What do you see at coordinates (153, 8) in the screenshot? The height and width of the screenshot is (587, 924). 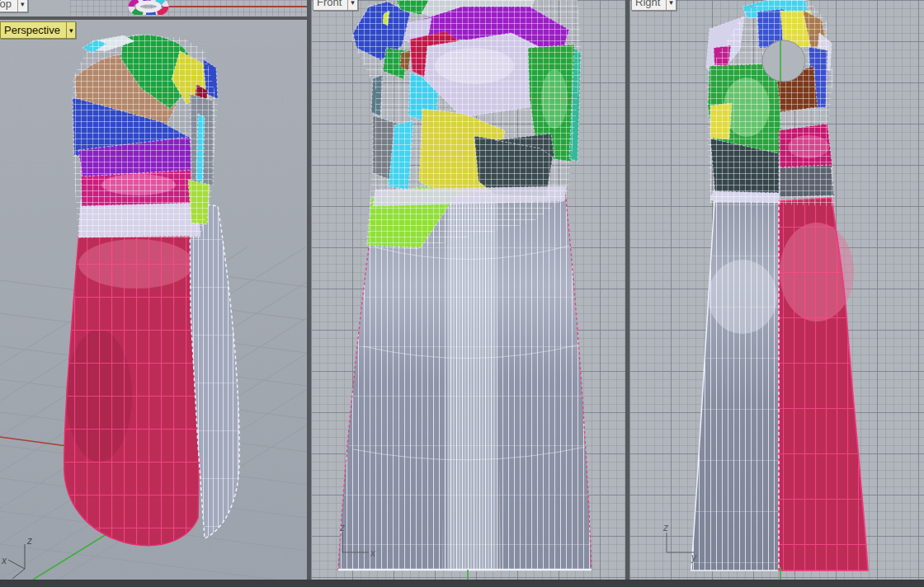 I see `top-viewport-canvas: Top ▾` at bounding box center [153, 8].